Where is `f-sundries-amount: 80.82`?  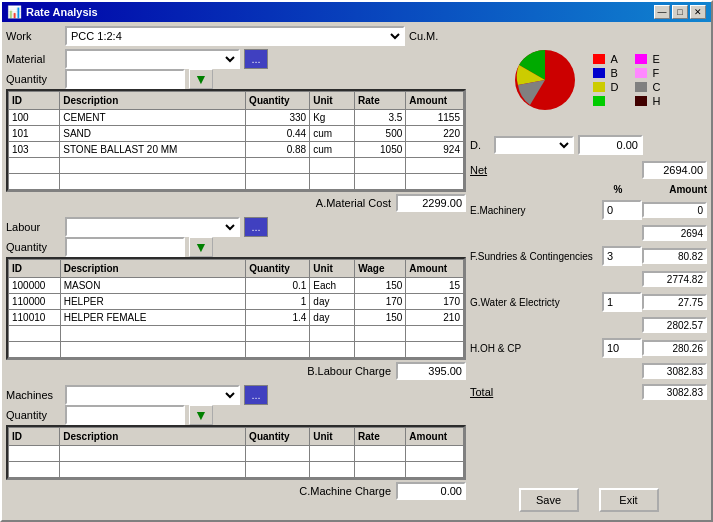
f-sundries-amount: 80.82 is located at coordinates (674, 256).